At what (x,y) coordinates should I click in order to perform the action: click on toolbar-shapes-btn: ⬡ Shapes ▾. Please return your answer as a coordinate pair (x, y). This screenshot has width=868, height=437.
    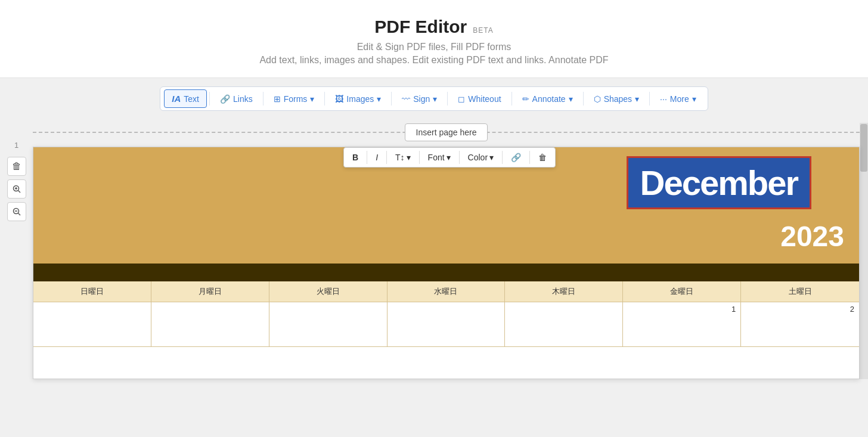
    Looking at the image, I should click on (616, 99).